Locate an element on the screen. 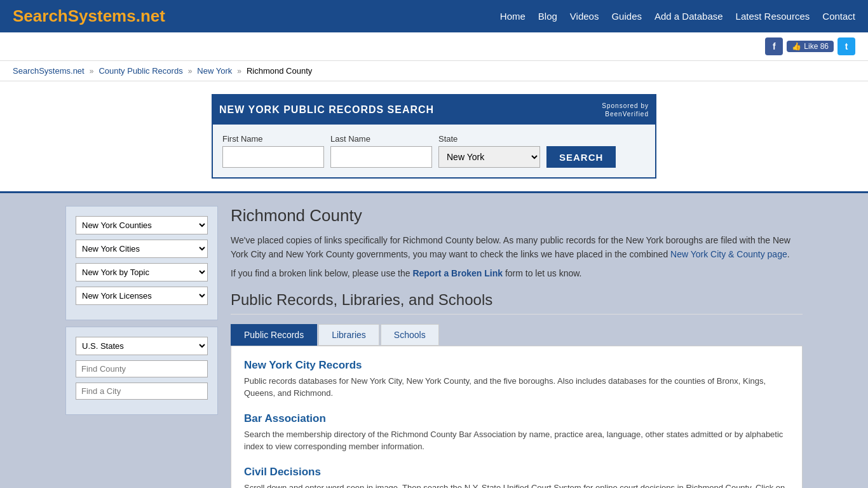  ny-licenses-dropdown: New York Licenses is located at coordinates (142, 296).